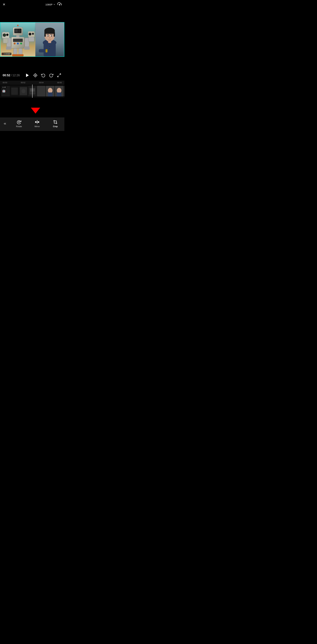 The width and height of the screenshot is (317, 644). What do you see at coordinates (18, 40) in the screenshot?
I see `robot-illustration` at bounding box center [18, 40].